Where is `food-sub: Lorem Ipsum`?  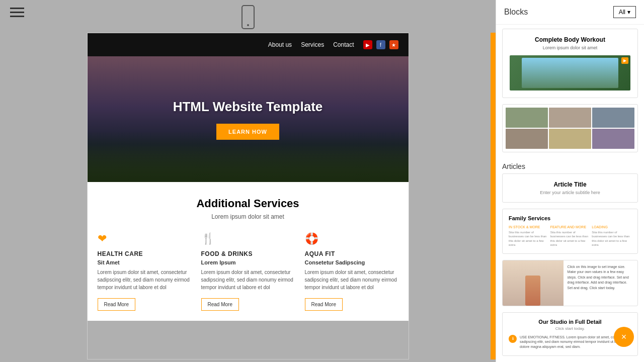 food-sub: Lorem Ipsum is located at coordinates (248, 262).